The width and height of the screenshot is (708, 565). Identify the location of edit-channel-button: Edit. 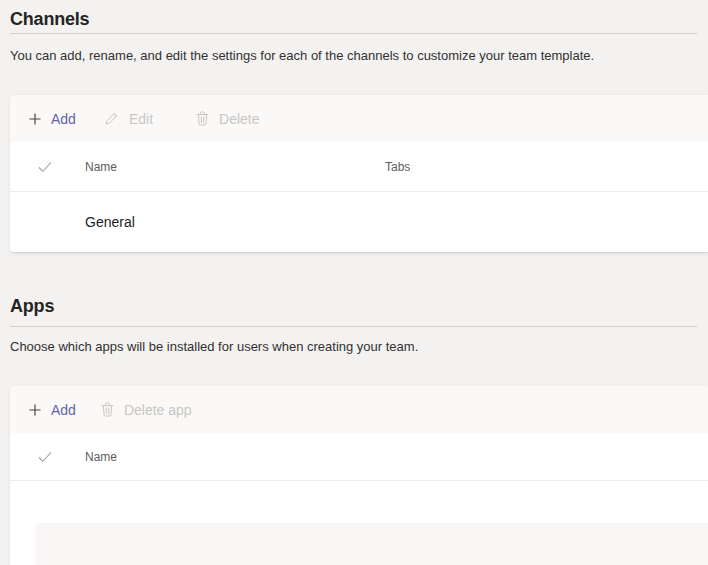
(128, 119).